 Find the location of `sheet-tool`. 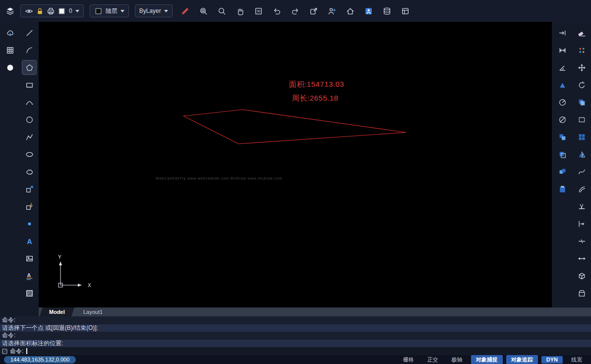

sheet-tool is located at coordinates (406, 11).